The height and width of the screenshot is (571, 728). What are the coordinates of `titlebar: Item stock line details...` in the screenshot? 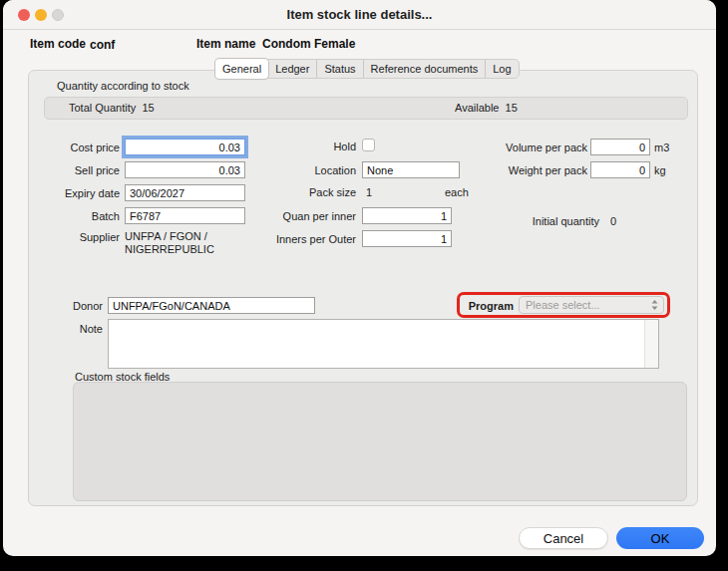 It's located at (359, 15).